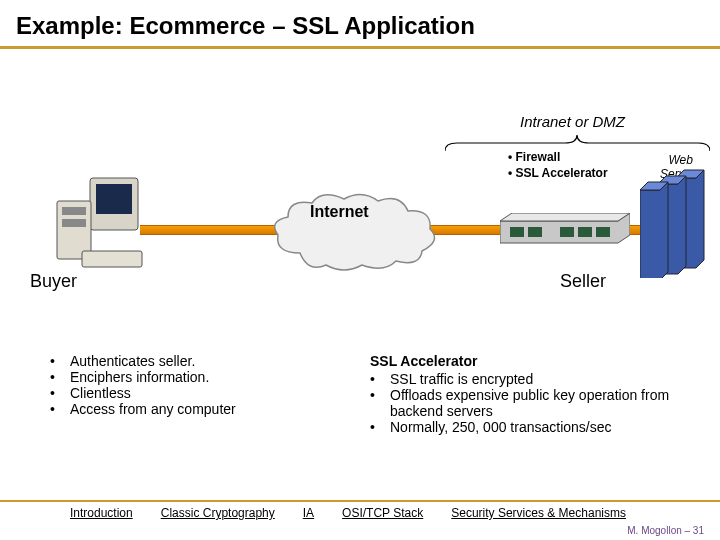 Image resolution: width=720 pixels, height=540 pixels. Describe the element at coordinates (340, 212) in the screenshot. I see `internet-label: Internet` at that location.